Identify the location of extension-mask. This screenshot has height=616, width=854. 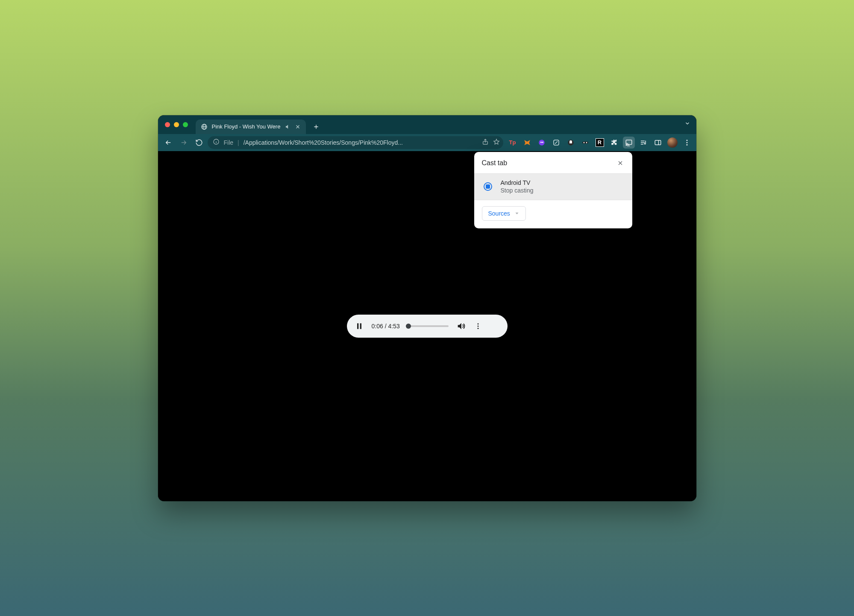
(585, 143).